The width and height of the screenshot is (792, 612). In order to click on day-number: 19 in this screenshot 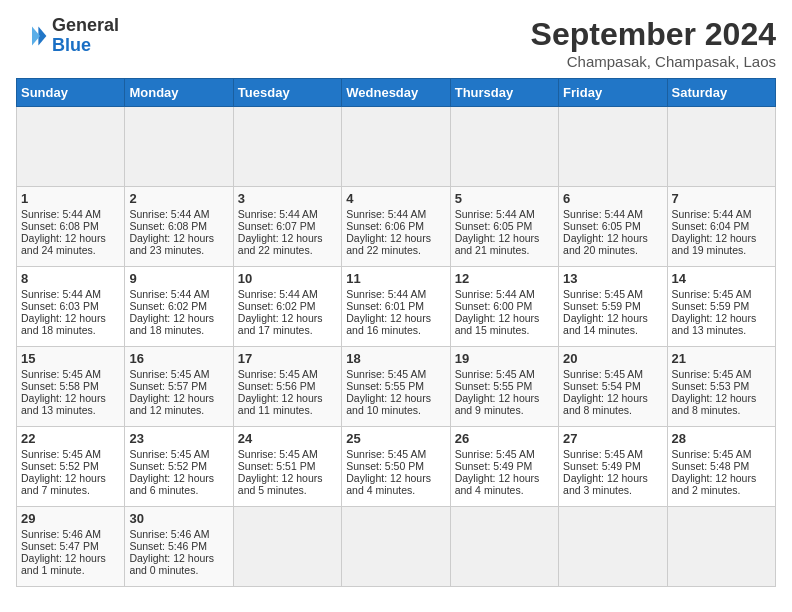, I will do `click(504, 358)`.